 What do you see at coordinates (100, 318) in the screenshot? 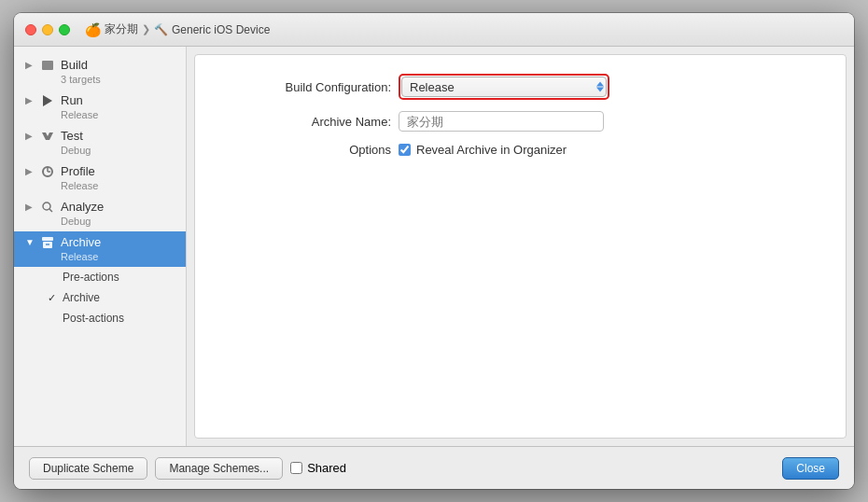
I see `sidebar-subitem-post-actions: Post-actions` at bounding box center [100, 318].